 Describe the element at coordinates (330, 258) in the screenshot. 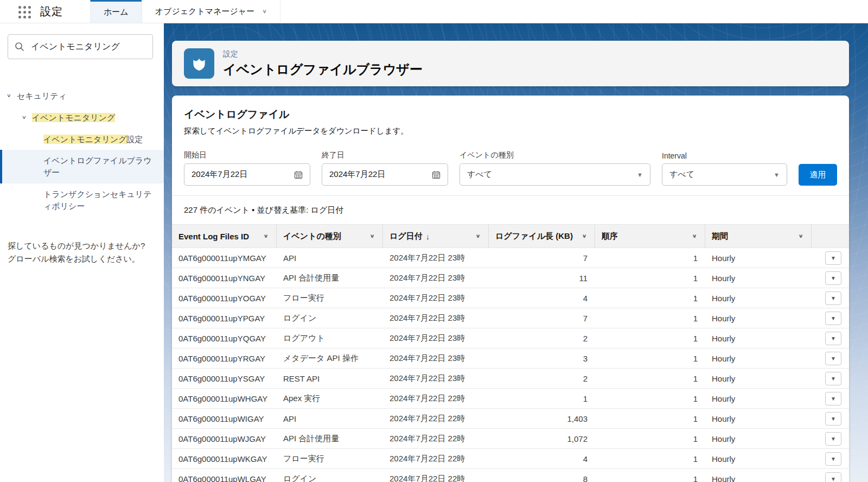

I see `cell-event-type: API` at that location.